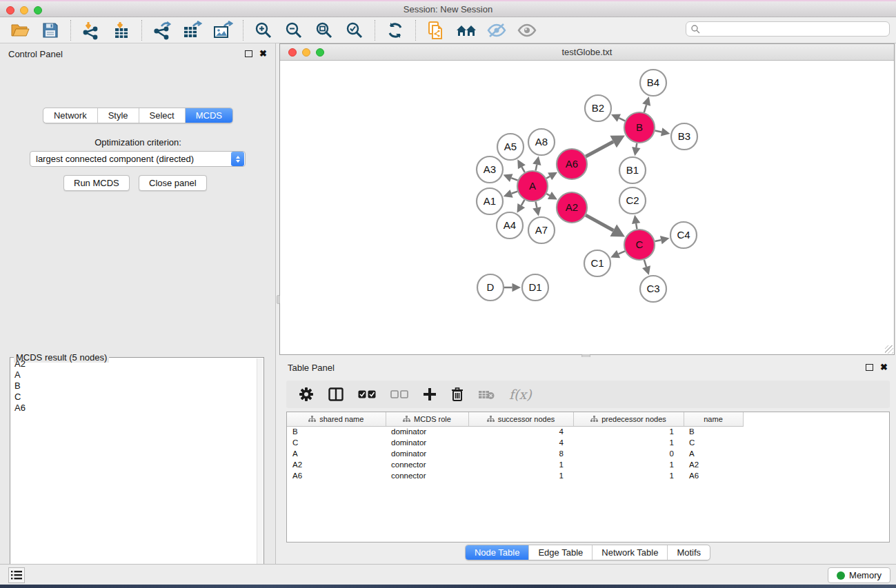  What do you see at coordinates (355, 30) in the screenshot?
I see `zoom-selected-button` at bounding box center [355, 30].